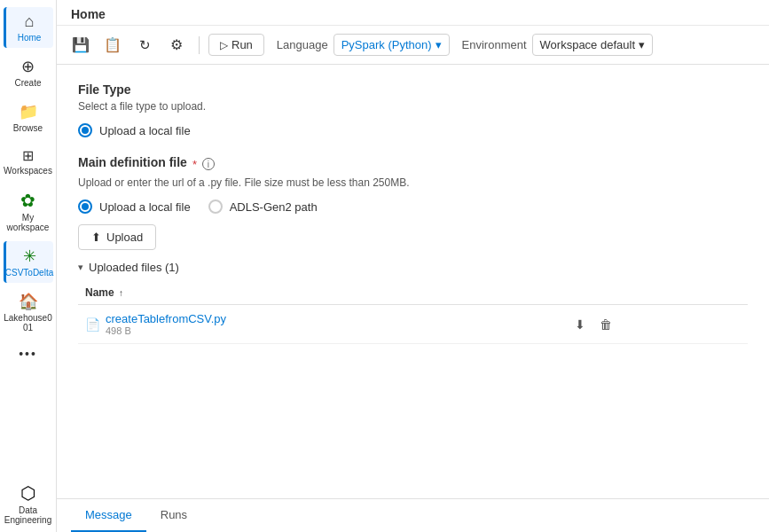 The height and width of the screenshot is (532, 769). Describe the element at coordinates (145, 45) in the screenshot. I see `refresh-button: ↻` at that location.